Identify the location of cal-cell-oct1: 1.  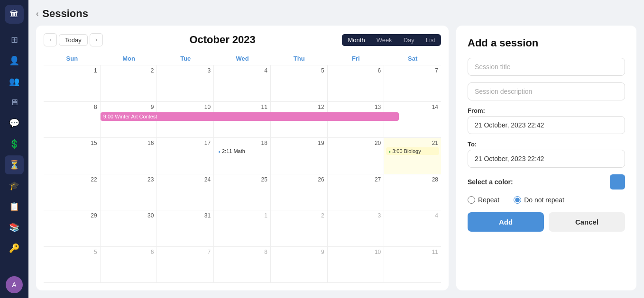
(72, 83).